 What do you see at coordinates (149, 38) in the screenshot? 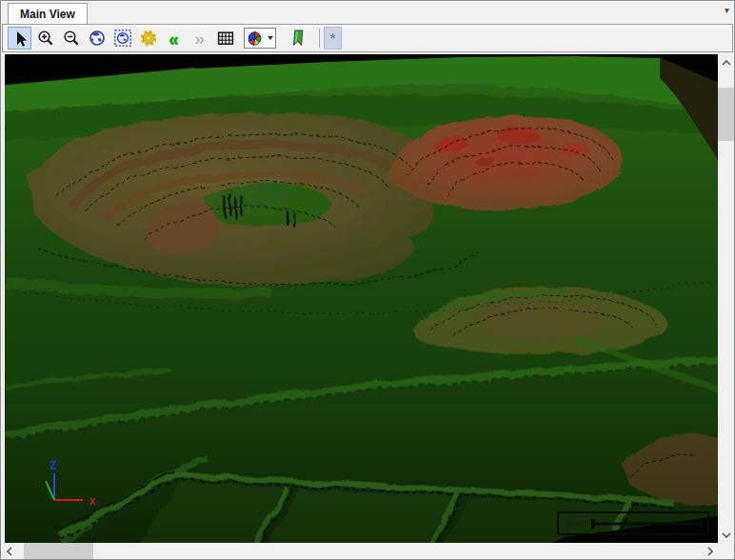
I see `gear-icon` at bounding box center [149, 38].